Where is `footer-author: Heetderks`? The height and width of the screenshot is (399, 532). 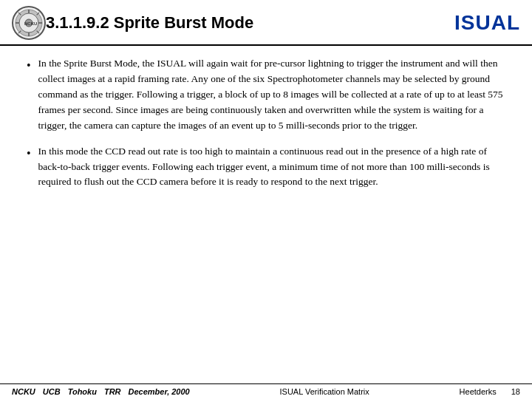
footer-author: Heetderks is located at coordinates (478, 392).